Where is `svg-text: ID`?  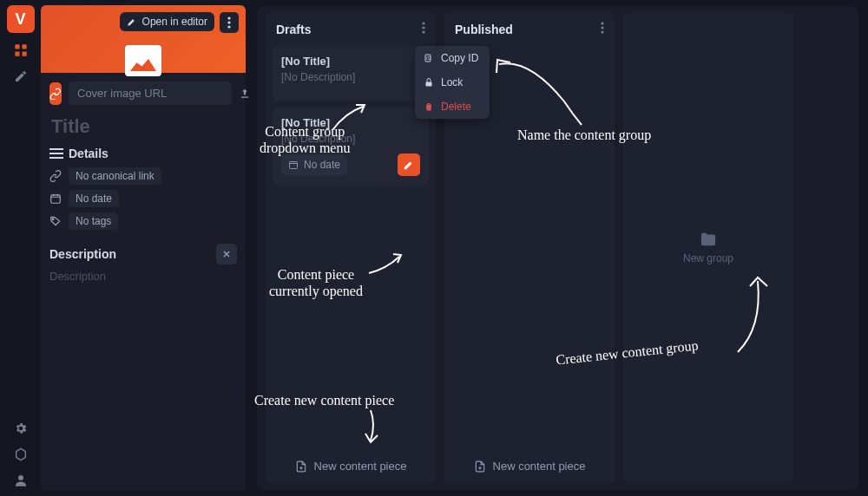 svg-text: ID is located at coordinates (429, 58).